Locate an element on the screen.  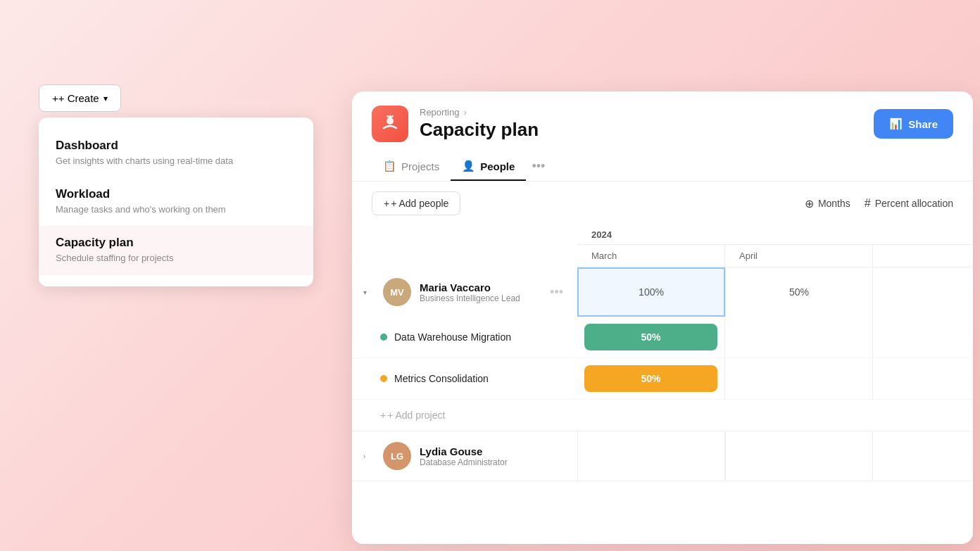
projects-icon: 📋 is located at coordinates (390, 166).